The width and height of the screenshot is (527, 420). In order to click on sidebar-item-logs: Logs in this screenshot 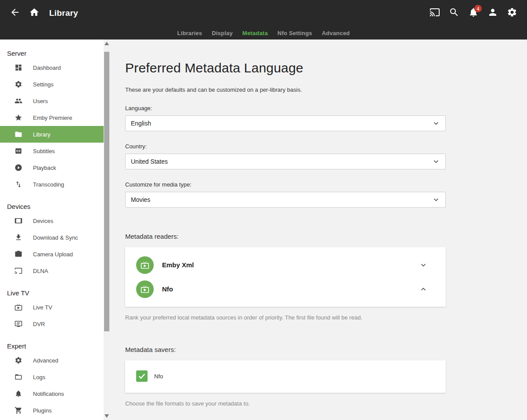, I will do `click(52, 377)`.